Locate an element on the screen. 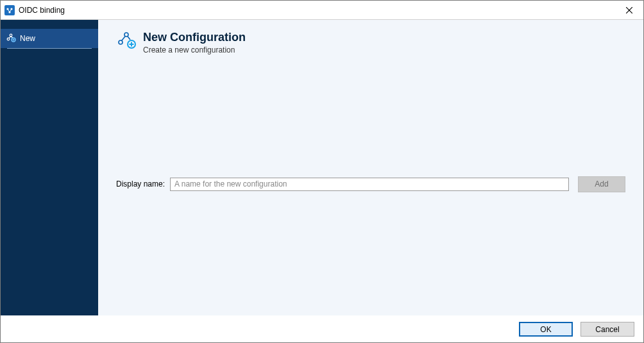 The width and height of the screenshot is (644, 343). sidebar-item-label: New is located at coordinates (28, 38).